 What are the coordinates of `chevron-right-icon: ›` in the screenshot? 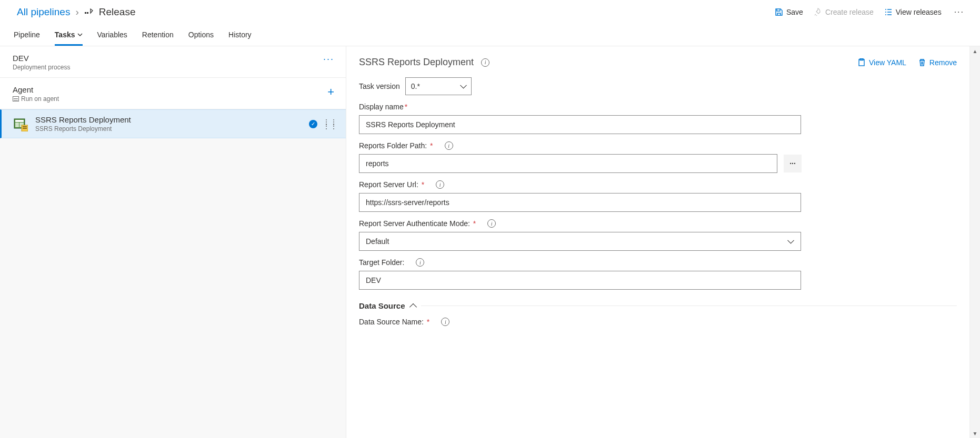 It's located at (77, 12).